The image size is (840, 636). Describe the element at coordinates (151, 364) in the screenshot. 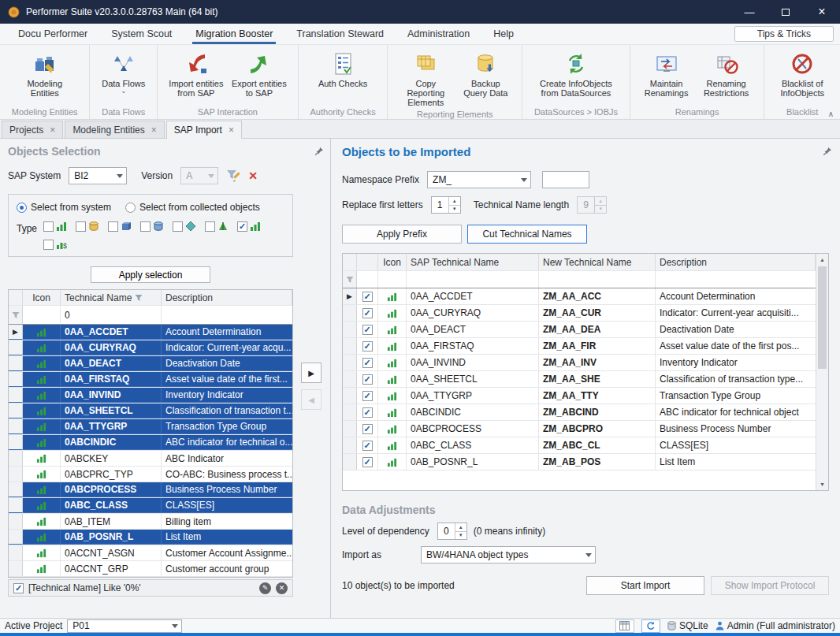

I see `table-row: 0AA_DEACT Deactivation Date` at that location.